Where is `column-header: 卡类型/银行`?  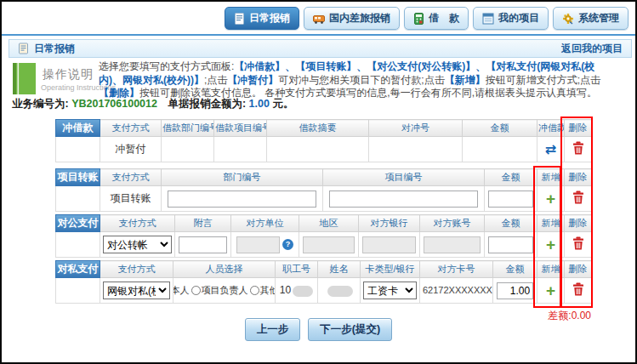
column-header: 卡类型/银行 is located at coordinates (390, 270).